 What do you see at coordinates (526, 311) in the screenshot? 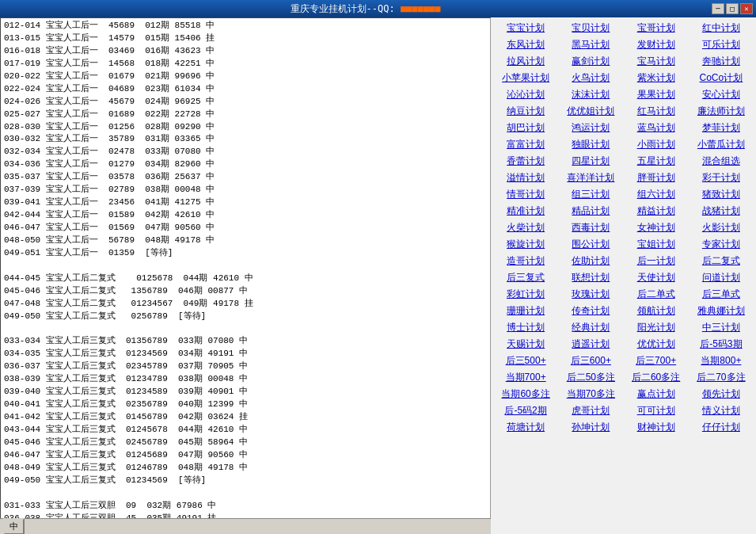
I see `plan-item-68: 珊珊计划` at bounding box center [526, 311].